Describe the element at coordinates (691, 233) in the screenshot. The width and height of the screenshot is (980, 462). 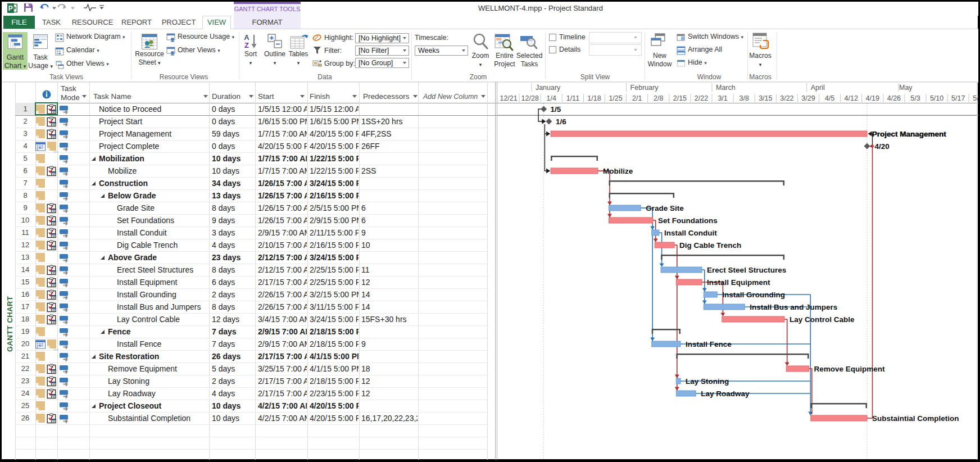
I see `svg-text: Install Conduit` at that location.